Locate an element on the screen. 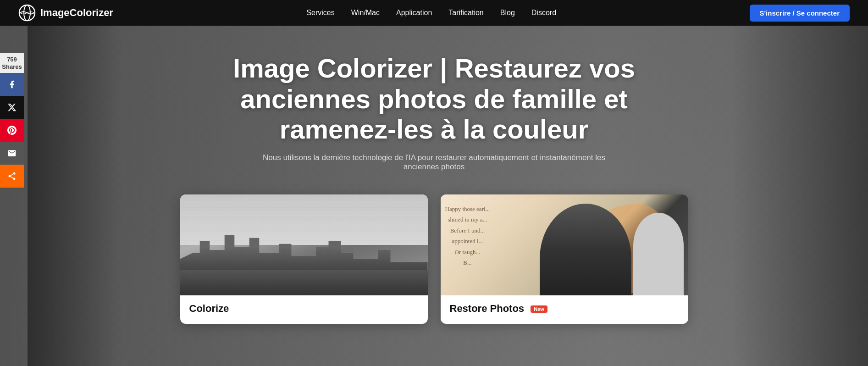 The image size is (868, 366). city-road is located at coordinates (304, 283).